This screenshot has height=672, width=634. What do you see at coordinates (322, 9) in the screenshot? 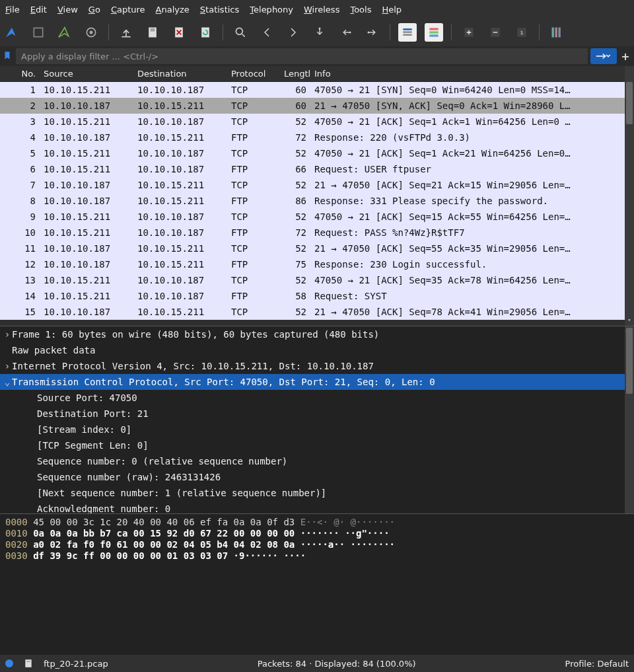
I see `menu-wireless: Wireless` at bounding box center [322, 9].